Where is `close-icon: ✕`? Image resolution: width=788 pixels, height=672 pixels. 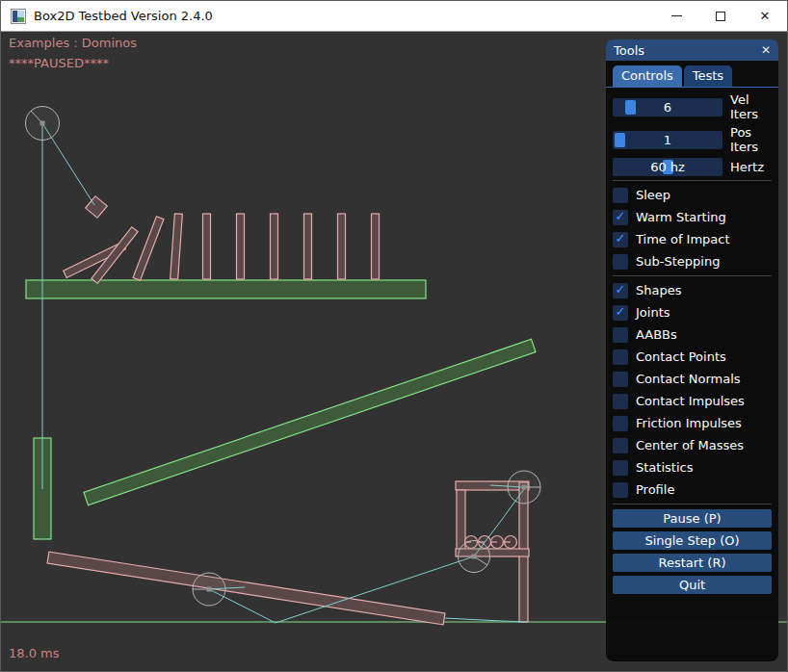 close-icon: ✕ is located at coordinates (765, 15).